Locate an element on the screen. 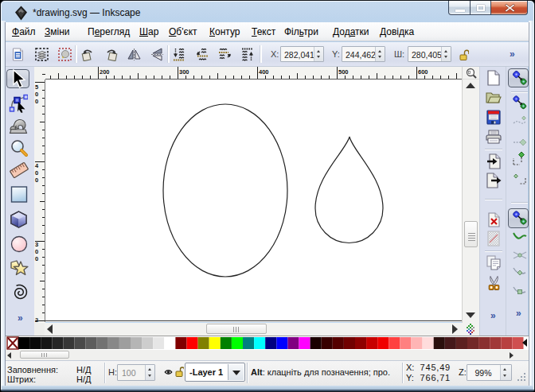  svg-text: 400 is located at coordinates (264, 72).